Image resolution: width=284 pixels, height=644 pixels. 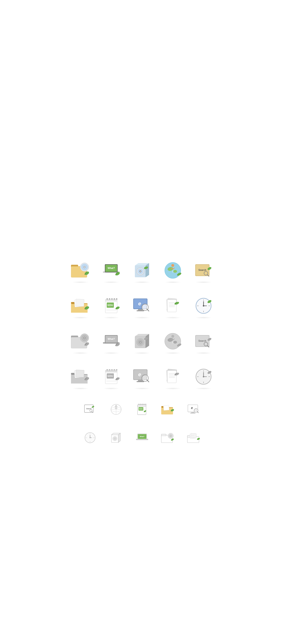 I want to click on monitor-e-color-cell: e, so click(x=142, y=307).